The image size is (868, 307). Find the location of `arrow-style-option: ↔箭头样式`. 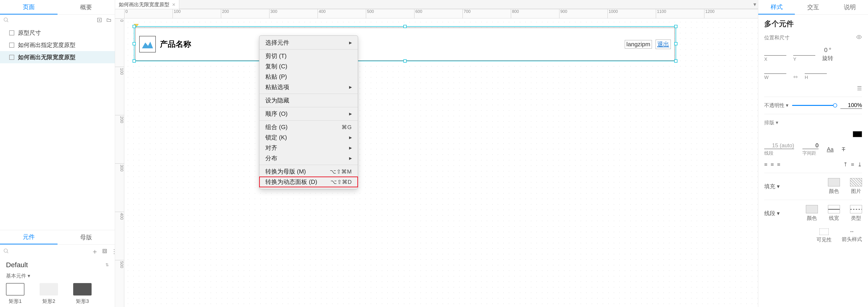

arrow-style-option: ↔箭头样式 is located at coordinates (852, 236).